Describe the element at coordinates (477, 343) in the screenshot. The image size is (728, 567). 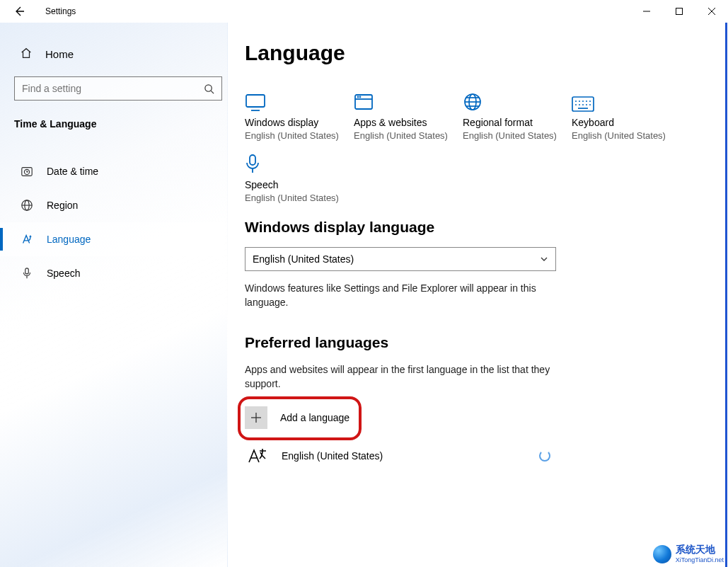
I see `preferred-languages-heading: Preferred languages` at that location.